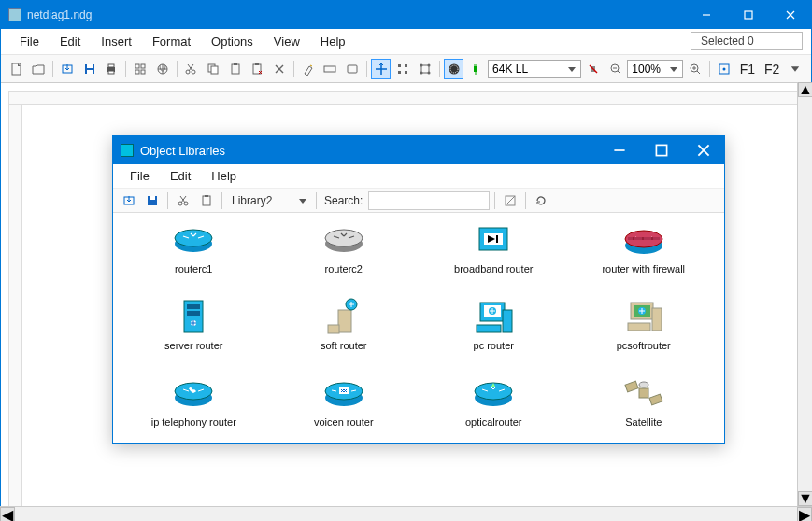 This screenshot has width=812, height=521. I want to click on menu-options: Options, so click(232, 41).